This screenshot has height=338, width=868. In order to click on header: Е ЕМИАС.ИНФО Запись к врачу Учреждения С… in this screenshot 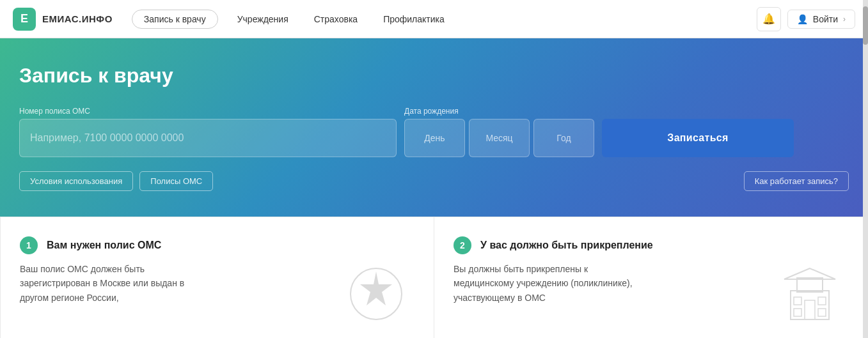, I will do `click(434, 19)`.